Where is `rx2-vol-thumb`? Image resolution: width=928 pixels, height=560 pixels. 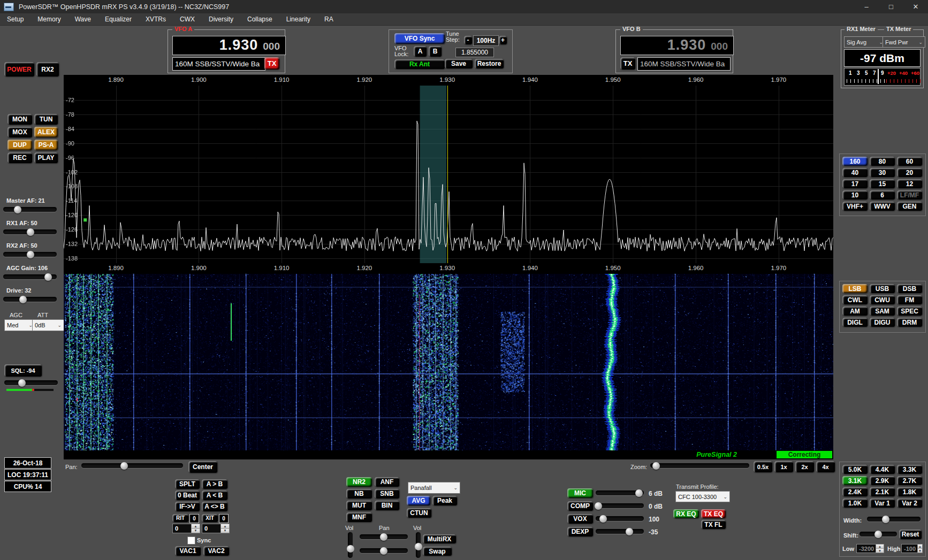 rx2-vol-thumb is located at coordinates (419, 547).